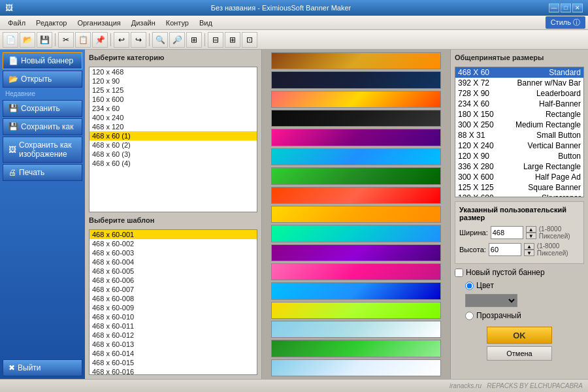  Describe the element at coordinates (173, 262) in the screenshot. I see `template-item: 468 x 60-004` at that location.